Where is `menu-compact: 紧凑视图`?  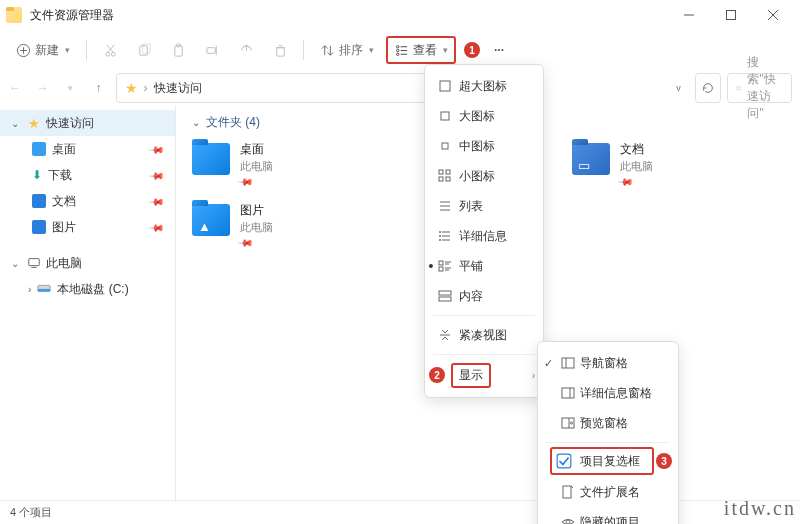
menu-compact: 紧凑视图 is located at coordinates (484, 335).